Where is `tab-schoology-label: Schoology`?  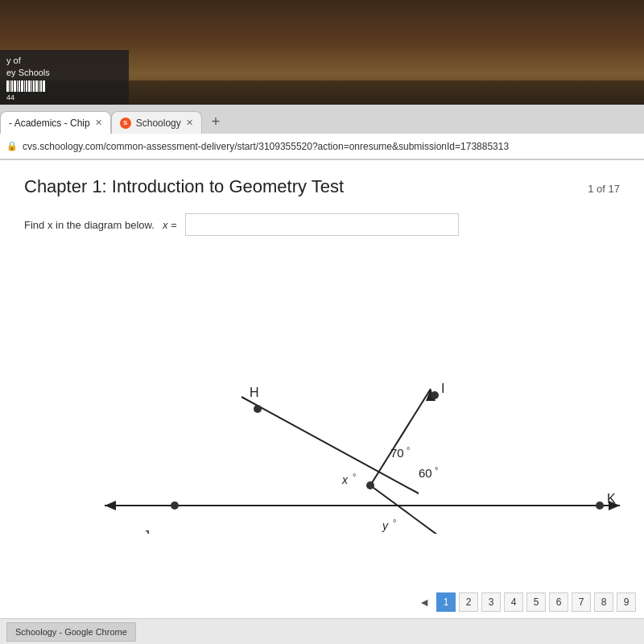
tab-schoology-label: Schoology is located at coordinates (159, 123).